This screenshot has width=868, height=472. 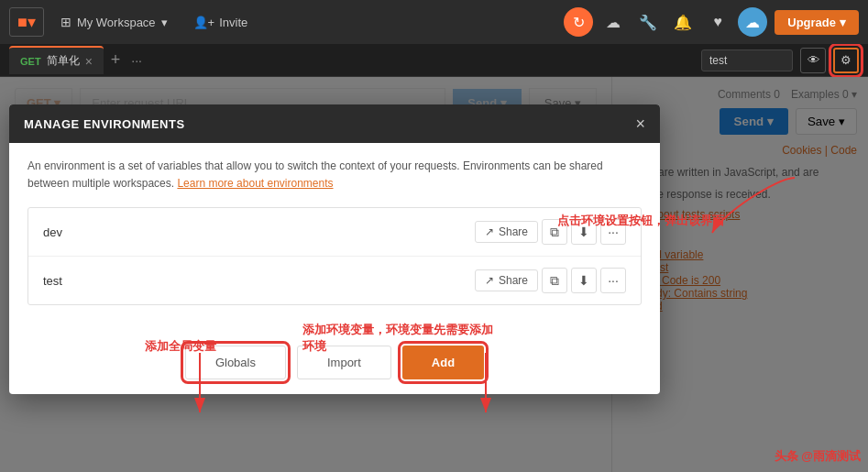 What do you see at coordinates (613, 232) in the screenshot?
I see `more-button-dev: ···` at bounding box center [613, 232].